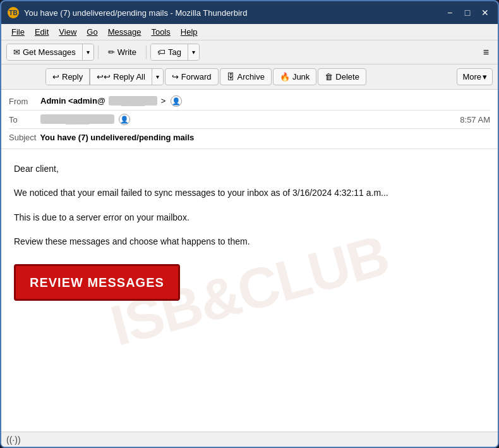 This screenshot has height=448, width=499. I want to click on connection-icon: ((·)), so click(14, 440).